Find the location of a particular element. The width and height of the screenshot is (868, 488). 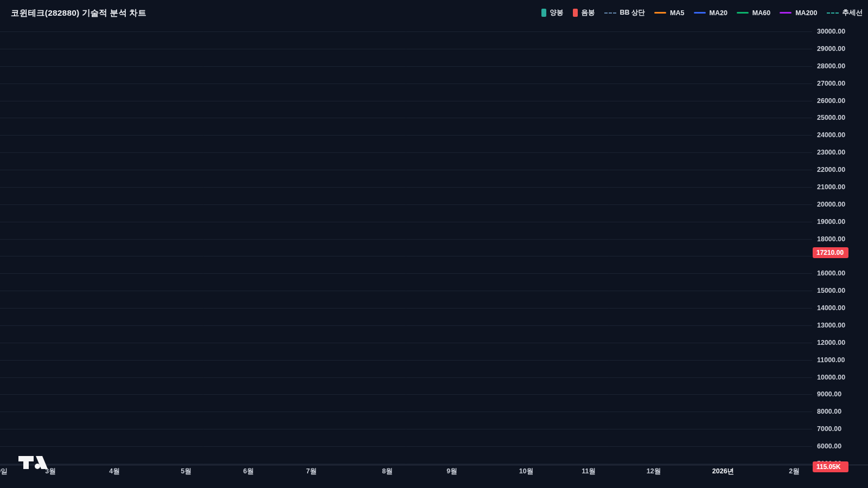

tradingview-logo is located at coordinates (40, 463).